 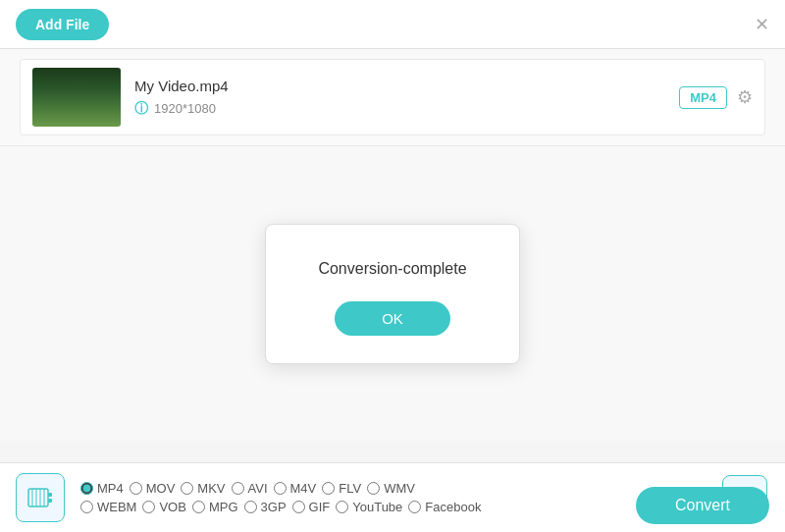 What do you see at coordinates (295, 489) in the screenshot?
I see `format-m4v: M4V` at bounding box center [295, 489].